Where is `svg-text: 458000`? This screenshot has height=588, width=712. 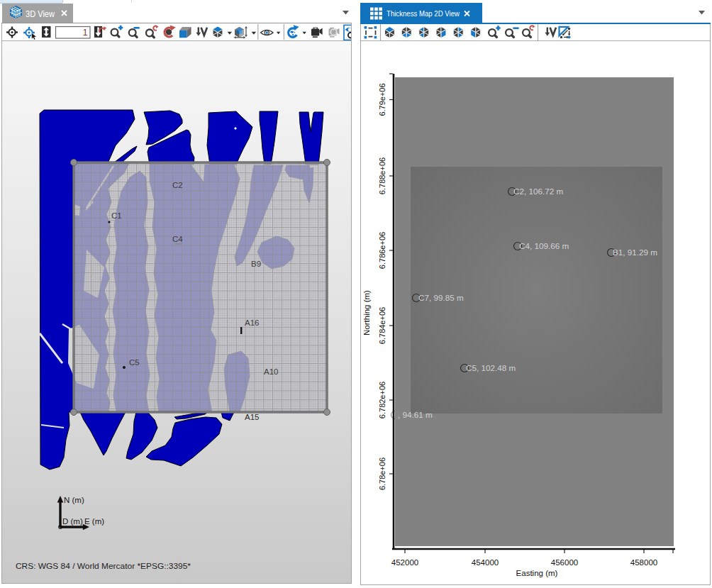
svg-text: 458000 is located at coordinates (644, 562).